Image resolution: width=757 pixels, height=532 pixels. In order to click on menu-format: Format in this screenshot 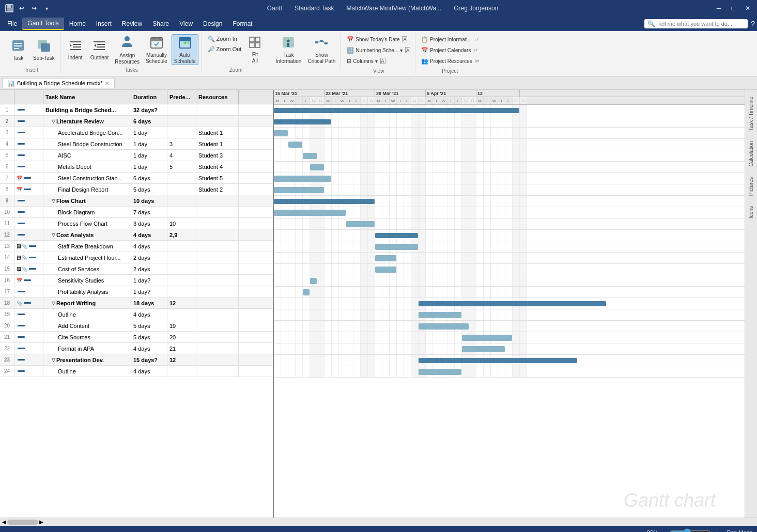, I will do `click(242, 24)`.